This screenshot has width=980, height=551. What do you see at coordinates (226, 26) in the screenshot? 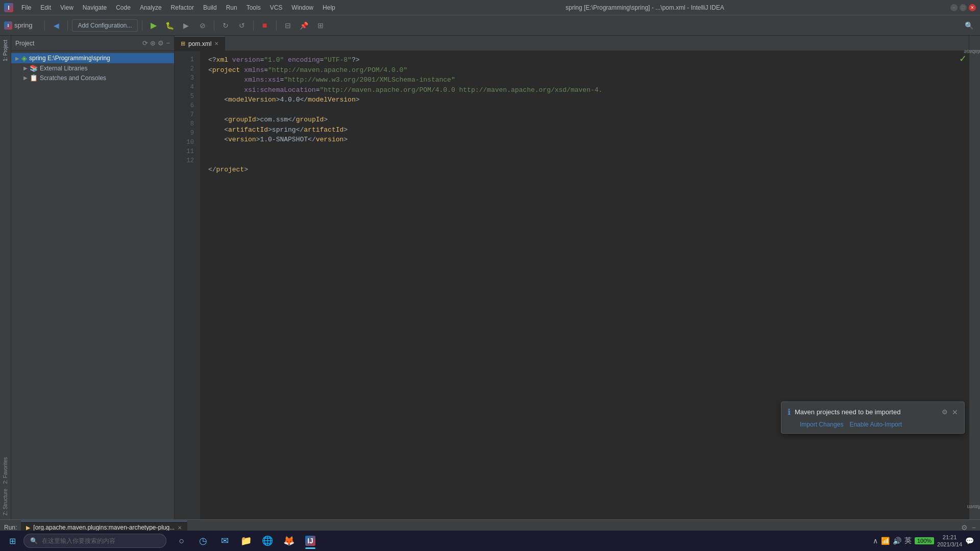
I see `update-button: ↻` at bounding box center [226, 26].